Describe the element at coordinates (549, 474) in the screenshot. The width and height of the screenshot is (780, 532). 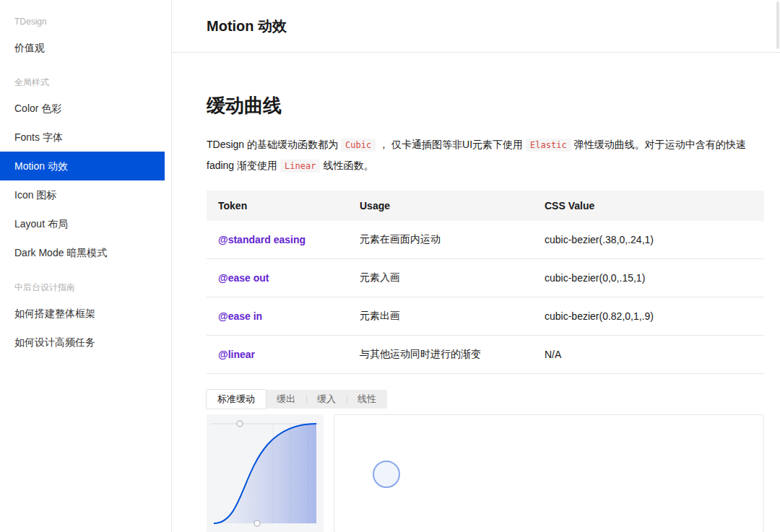
I see `animation-stage` at that location.